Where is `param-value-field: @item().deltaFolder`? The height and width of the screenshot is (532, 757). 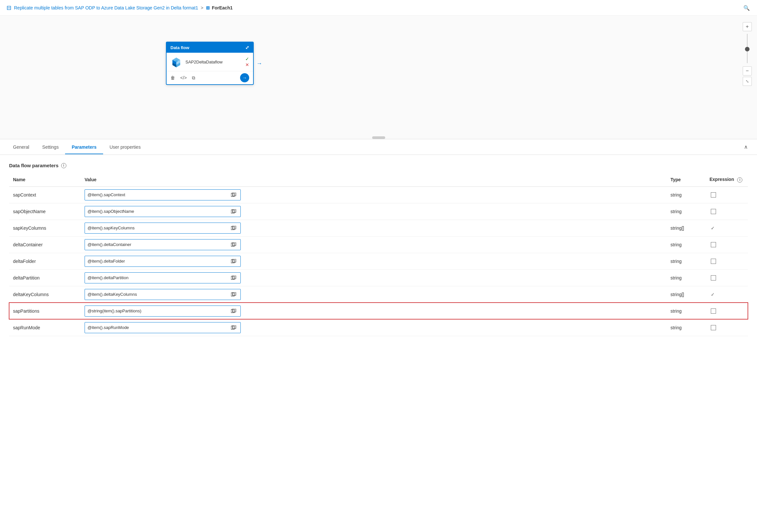
param-value-field: @item().deltaFolder is located at coordinates (163, 261).